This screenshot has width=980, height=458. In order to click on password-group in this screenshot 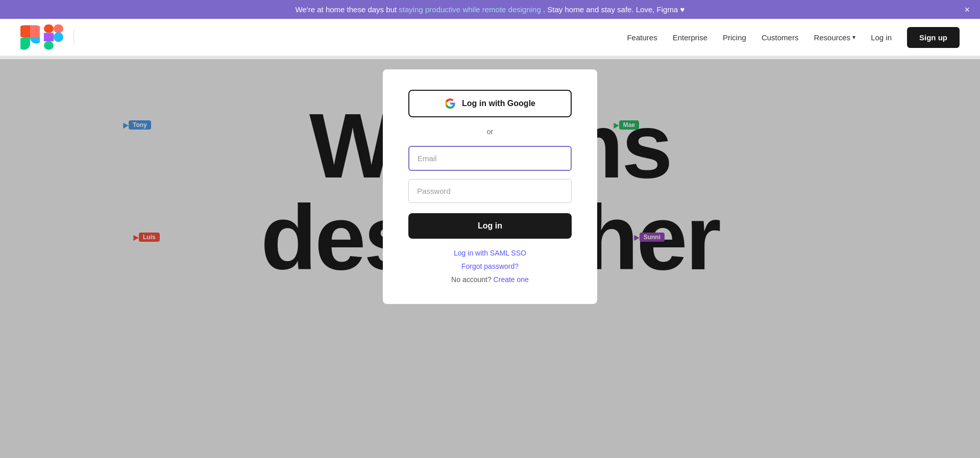, I will do `click(490, 191)`.